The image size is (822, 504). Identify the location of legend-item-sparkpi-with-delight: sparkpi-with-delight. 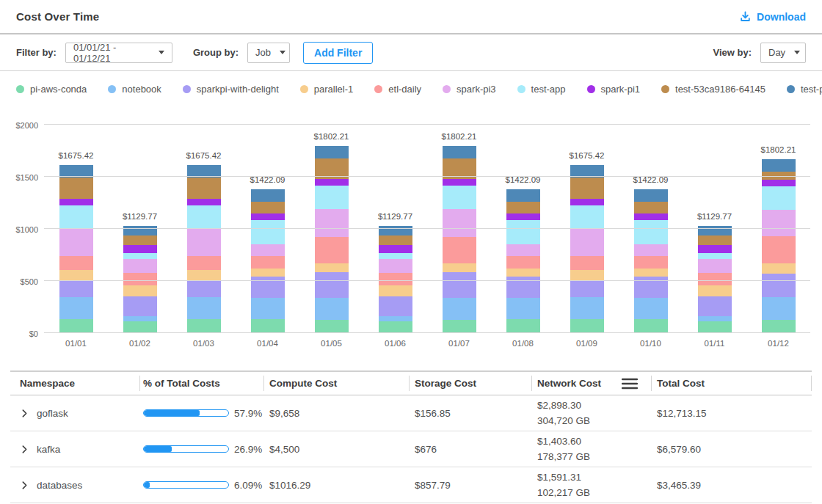
(230, 90).